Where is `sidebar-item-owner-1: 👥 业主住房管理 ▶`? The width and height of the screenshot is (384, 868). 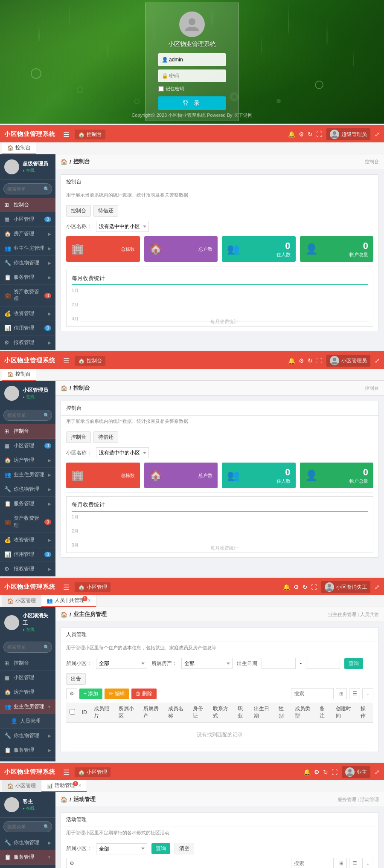
sidebar-item-owner-1: 👥 业主住房管理 ▶ is located at coordinates (28, 249).